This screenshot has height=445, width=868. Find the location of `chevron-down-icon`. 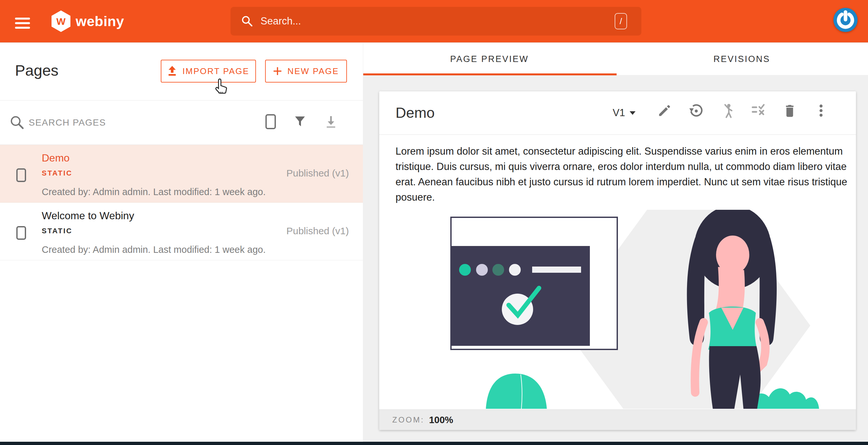

chevron-down-icon is located at coordinates (633, 113).